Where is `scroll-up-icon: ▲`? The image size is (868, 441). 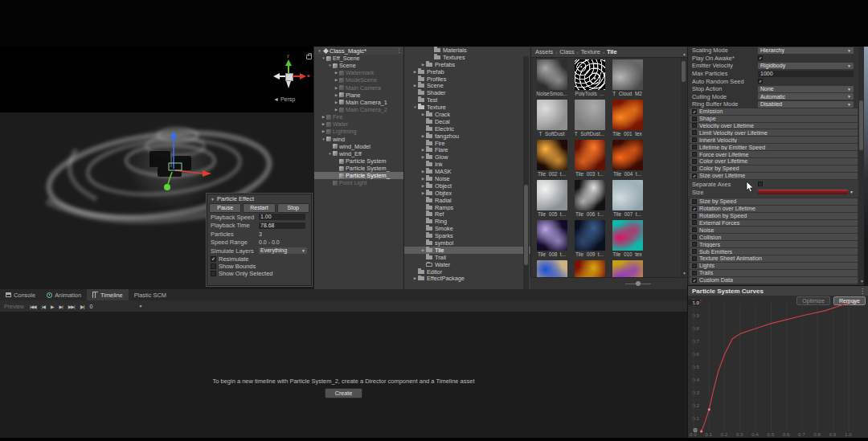 scroll-up-icon: ▲ is located at coordinates (685, 54).